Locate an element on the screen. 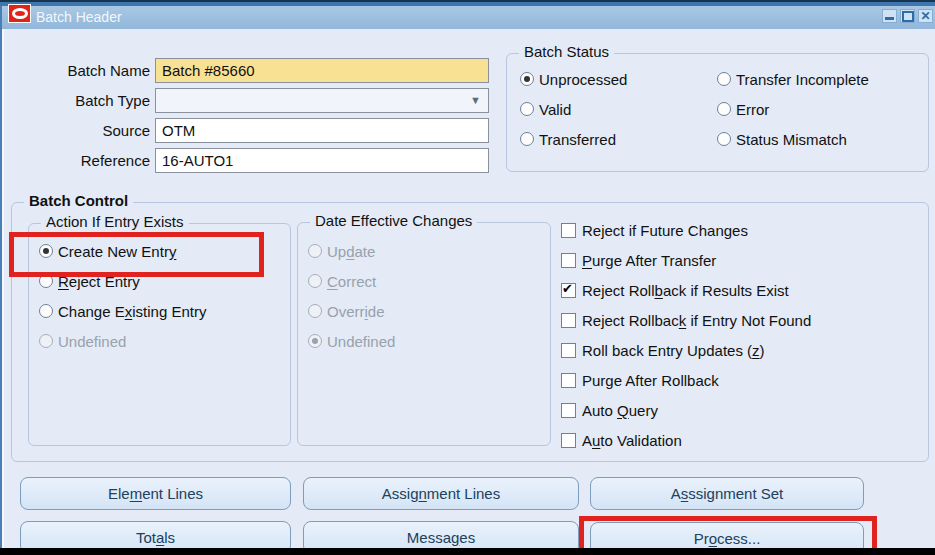 The height and width of the screenshot is (555, 935). batch-name-label: Batch Name is located at coordinates (79, 70).